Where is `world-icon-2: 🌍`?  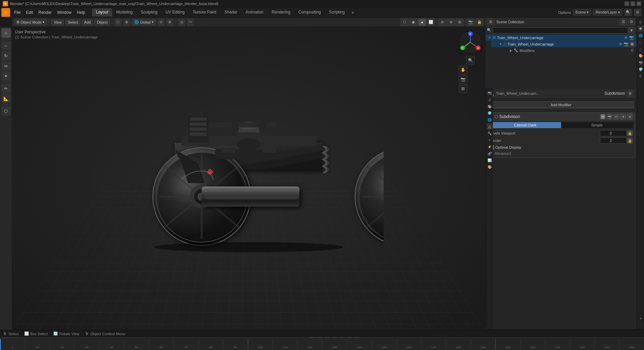 world-icon-2: 🌍 is located at coordinates (641, 69).